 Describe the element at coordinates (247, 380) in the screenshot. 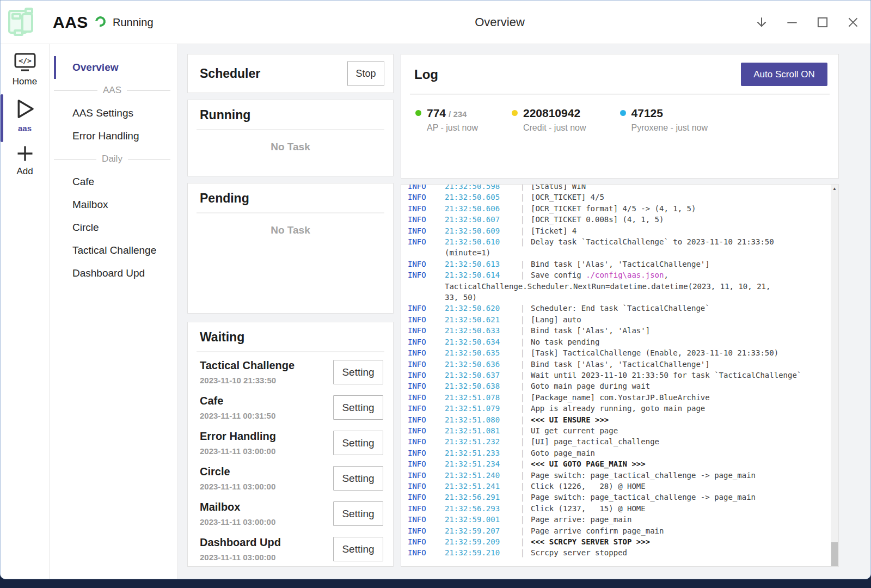

I see `waiting-task-next-run: 2023-11-10 21:33:50` at that location.